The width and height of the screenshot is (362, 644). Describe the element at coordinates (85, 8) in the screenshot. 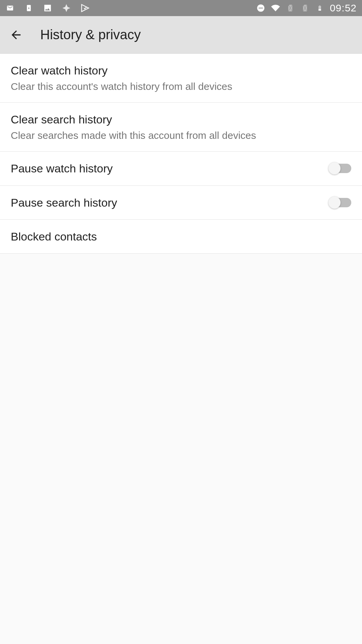

I see `play-check-icon` at that location.